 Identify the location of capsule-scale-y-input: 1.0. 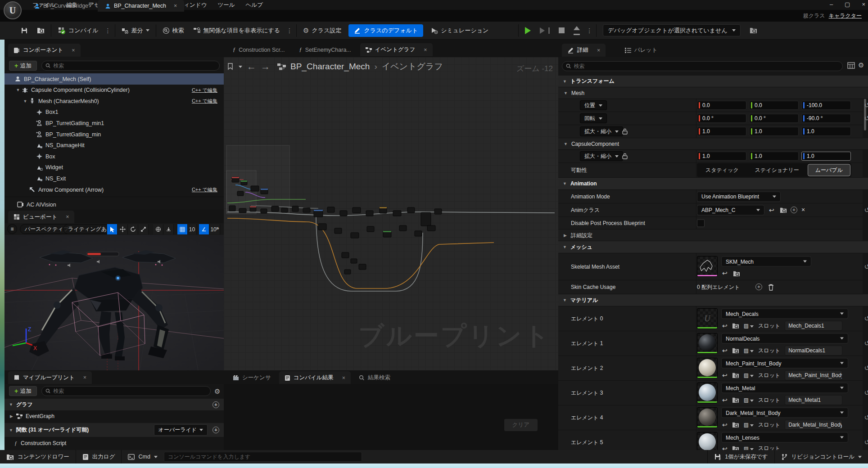
(774, 156).